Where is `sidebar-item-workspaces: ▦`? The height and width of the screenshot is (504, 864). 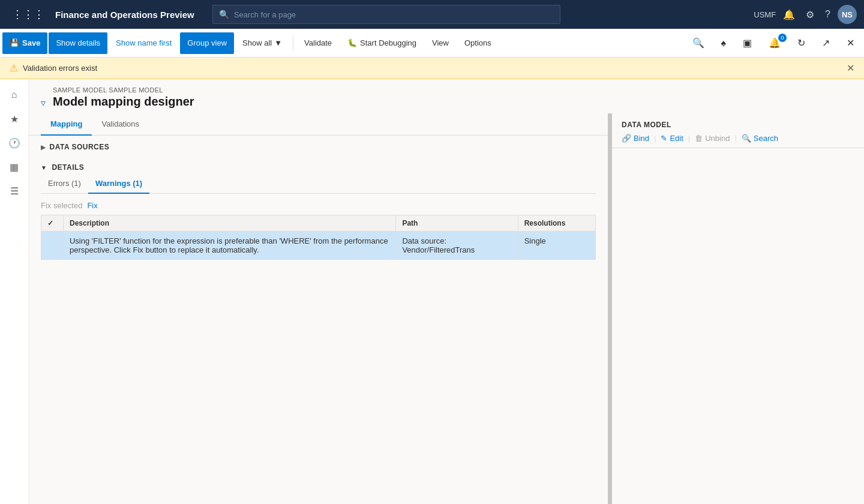 sidebar-item-workspaces: ▦ is located at coordinates (14, 167).